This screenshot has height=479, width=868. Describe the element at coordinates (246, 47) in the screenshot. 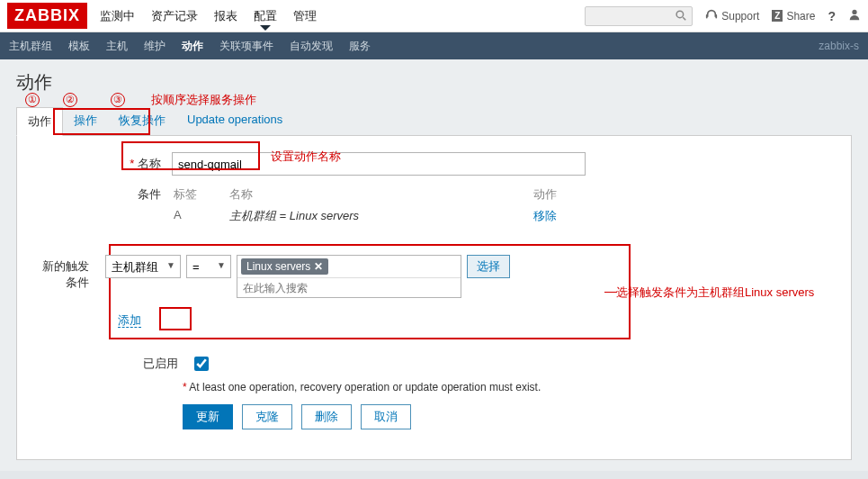

I see `subnav-eventcorr: 关联项事件` at that location.